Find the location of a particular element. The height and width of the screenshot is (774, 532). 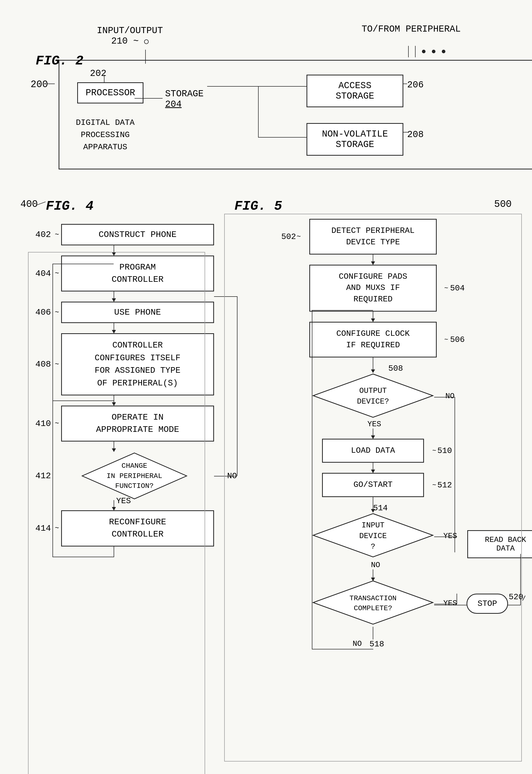

fig5-pre-508-line is located at coordinates (373, 361).